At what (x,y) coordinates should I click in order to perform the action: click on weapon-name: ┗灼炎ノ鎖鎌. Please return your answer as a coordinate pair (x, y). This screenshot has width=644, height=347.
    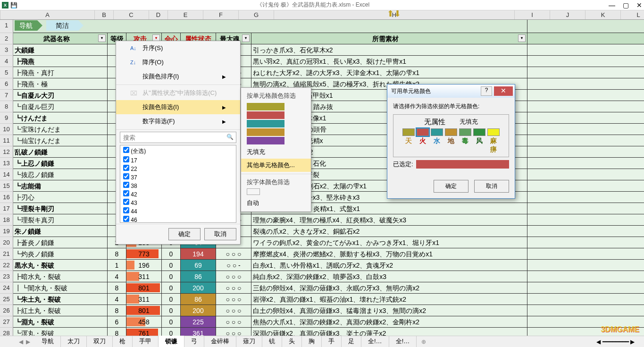
    Looking at the image, I should click on (60, 254).